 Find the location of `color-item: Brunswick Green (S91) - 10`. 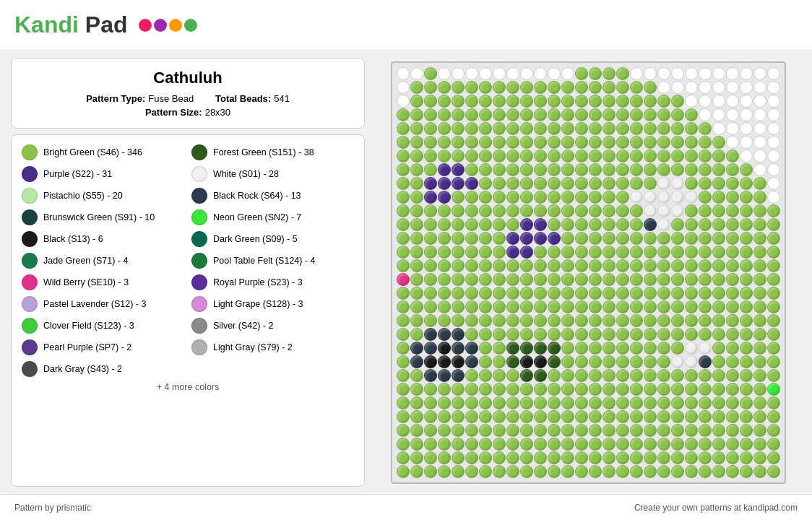

color-item: Brunswick Green (S91) - 10 is located at coordinates (103, 217).